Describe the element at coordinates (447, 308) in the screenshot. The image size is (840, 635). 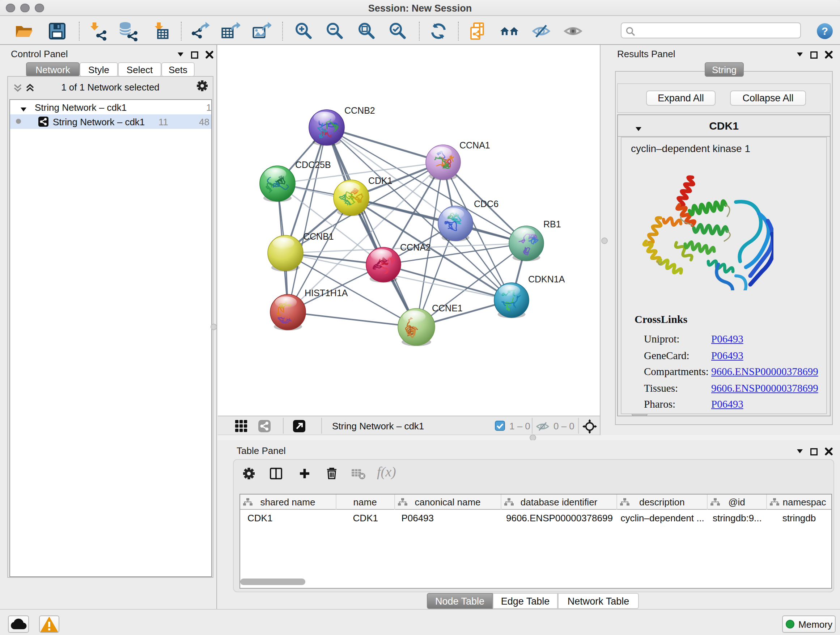
I see `svg-text: CCNE1` at that location.